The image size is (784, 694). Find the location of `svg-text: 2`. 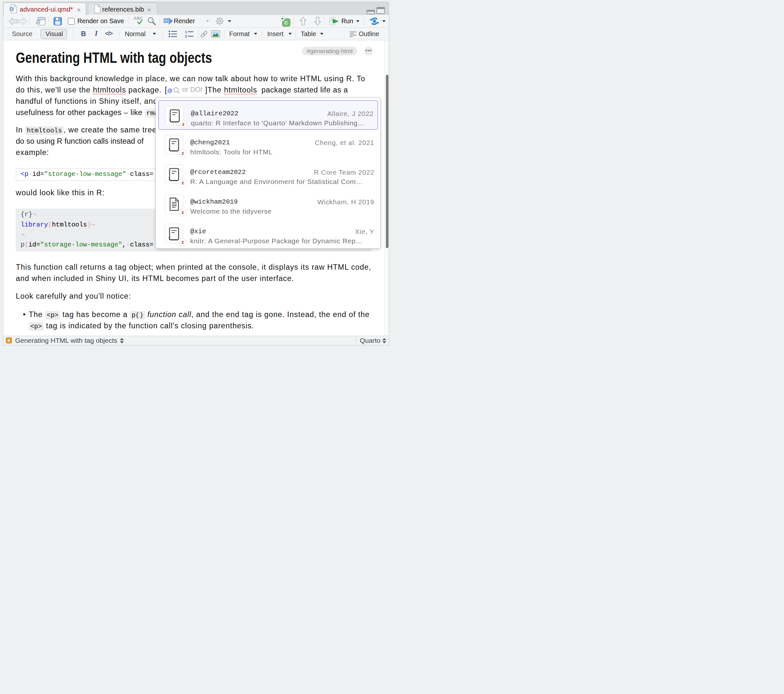

svg-text: 2 is located at coordinates (186, 36).